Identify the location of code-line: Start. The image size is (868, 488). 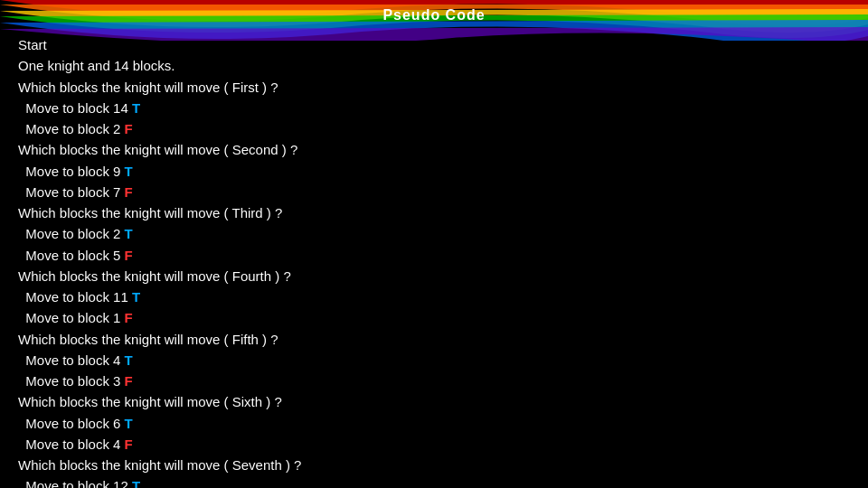
(434, 45).